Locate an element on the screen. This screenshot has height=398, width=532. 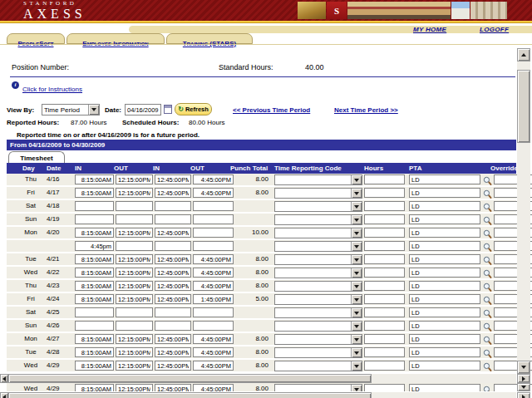
refresh-button: ↻ Refresh is located at coordinates (193, 110).